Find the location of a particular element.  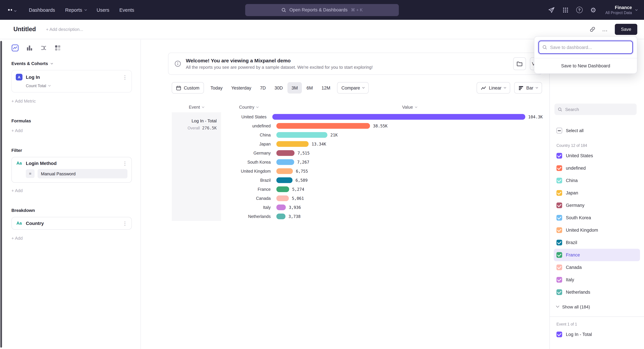

country-filter-item: Canada is located at coordinates (597, 267).